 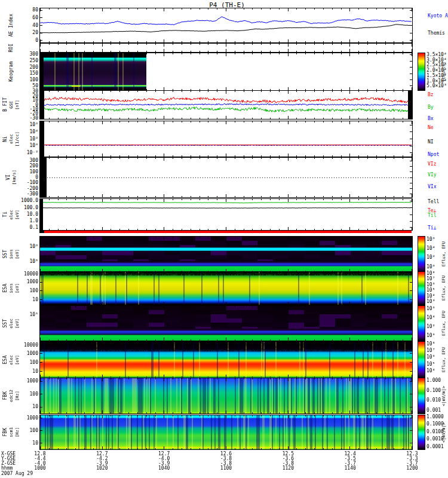 What do you see at coordinates (434, 400) in the screenshot?
I see `fbk-edc12-spectrogram-colorbar-tick: 0.010` at bounding box center [434, 400].